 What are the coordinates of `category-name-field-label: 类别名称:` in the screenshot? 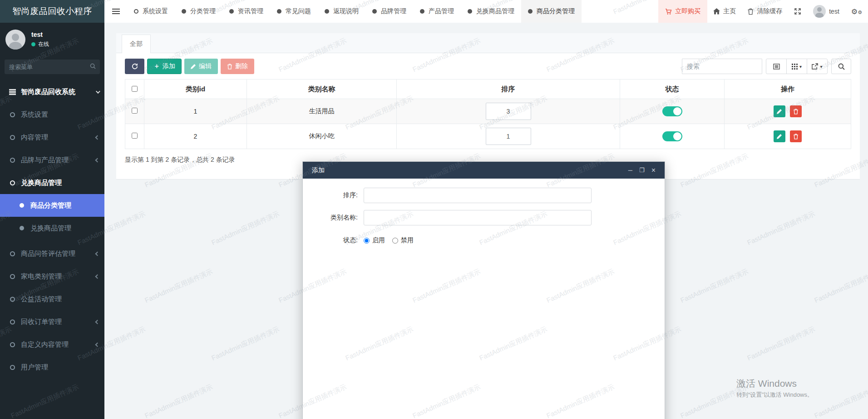 It's located at (333, 218).